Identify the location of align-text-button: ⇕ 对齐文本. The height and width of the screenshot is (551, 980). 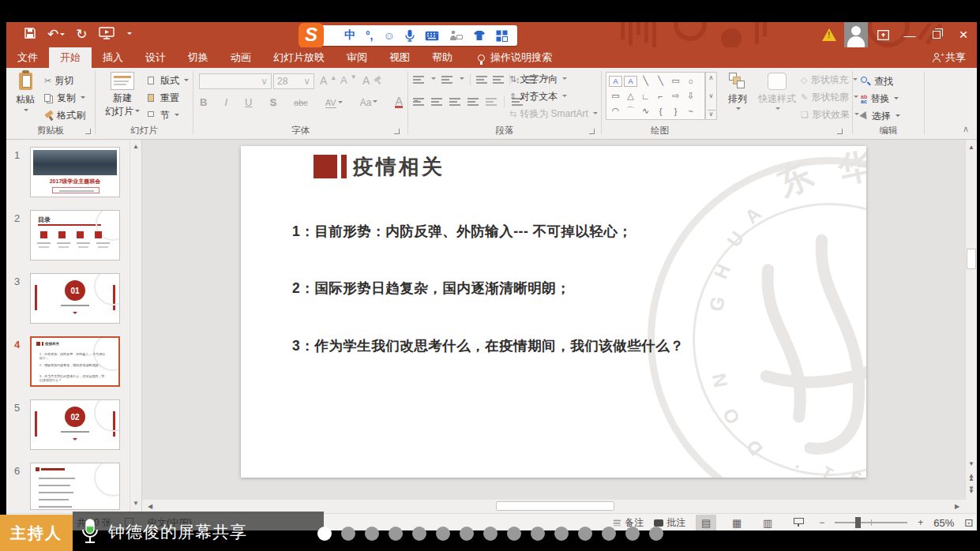
(539, 96).